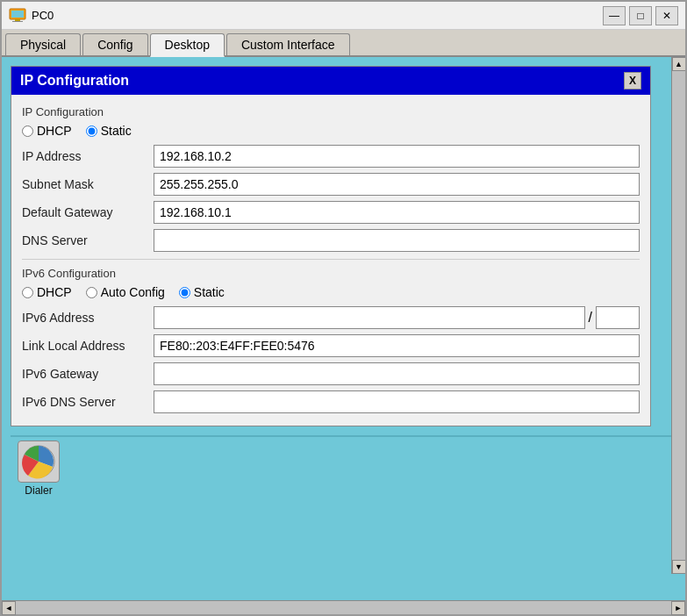 The width and height of the screenshot is (687, 616). Describe the element at coordinates (88, 402) in the screenshot. I see `ipv6-dns-server-label: IPv6 DNS Server` at that location.